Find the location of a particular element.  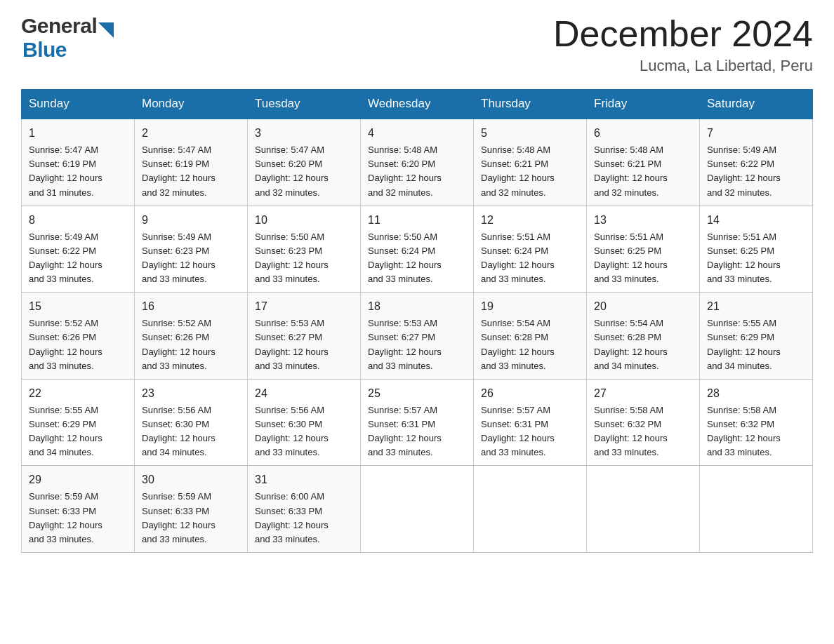

day-header-monday: Monday is located at coordinates (191, 105).